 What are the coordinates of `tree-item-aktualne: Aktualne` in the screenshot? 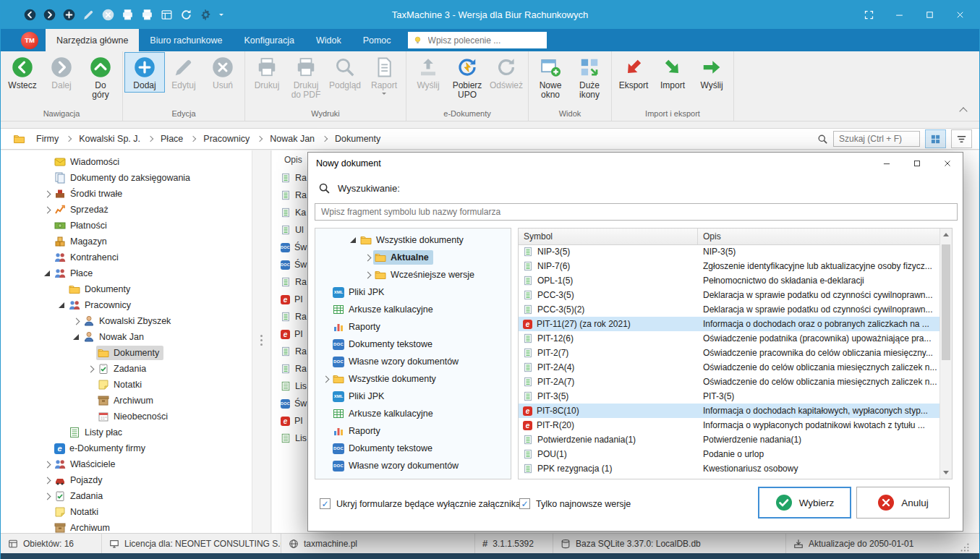 It's located at (413, 257).